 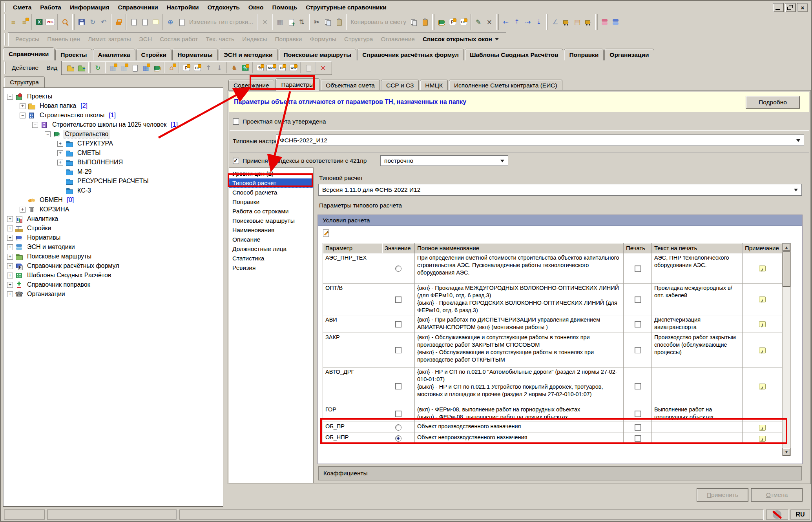 What do you see at coordinates (478, 22) in the screenshot?
I see `tree-edit-icon-button: ✎` at bounding box center [478, 22].